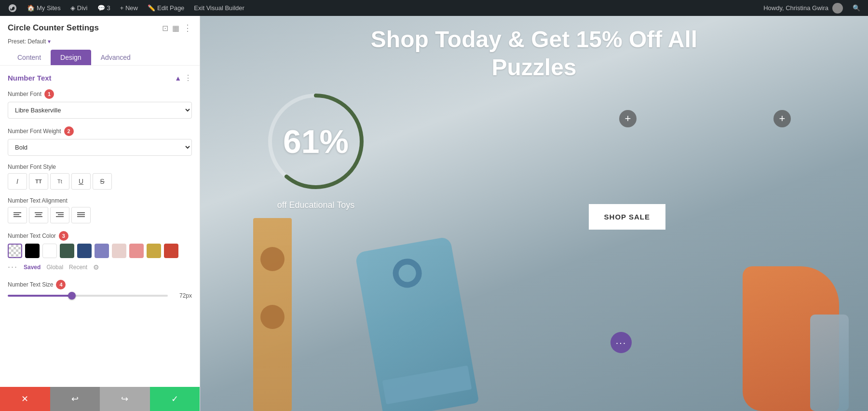 This screenshot has height=411, width=868. I want to click on align-center-button, so click(39, 215).